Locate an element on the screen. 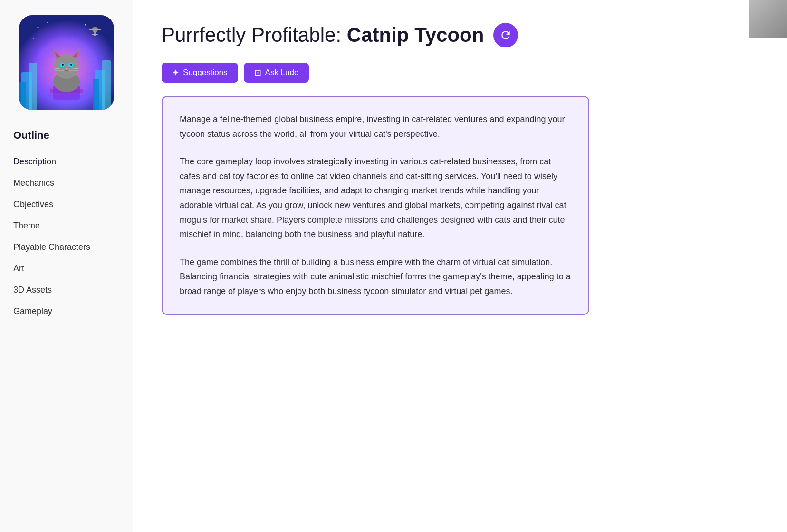 The height and width of the screenshot is (532, 787). sidebar-item-mechanics: Mechanics is located at coordinates (67, 183).